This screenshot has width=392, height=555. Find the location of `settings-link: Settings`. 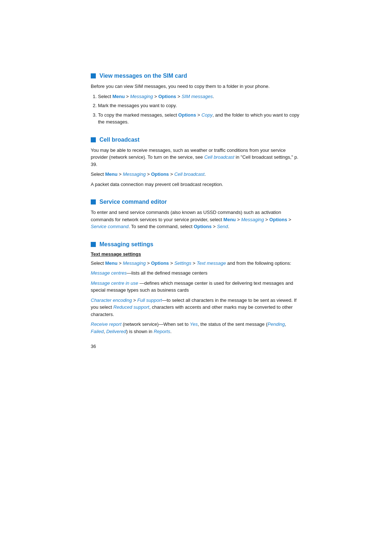

settings-link: Settings is located at coordinates (183, 263).